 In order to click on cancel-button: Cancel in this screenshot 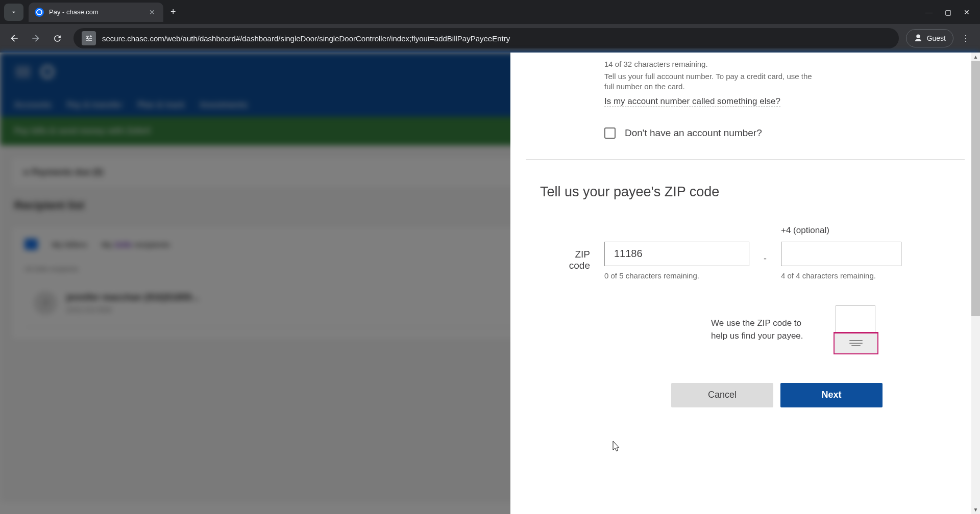, I will do `click(722, 395)`.